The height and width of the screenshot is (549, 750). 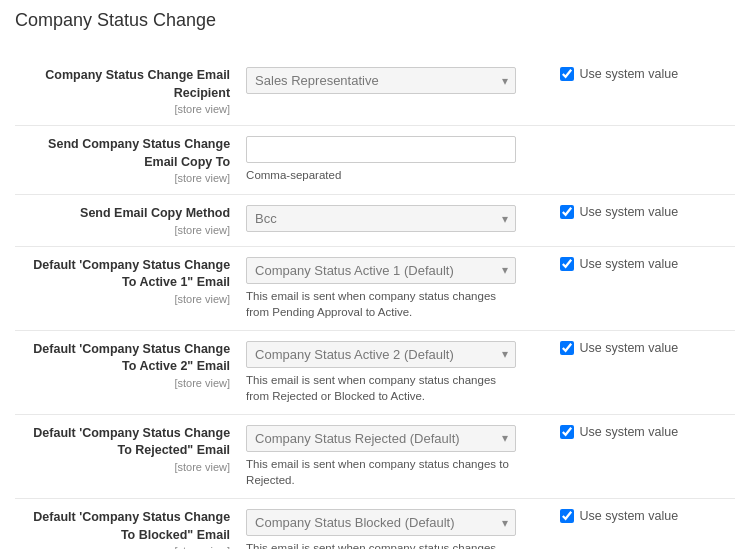 What do you see at coordinates (644, 516) in the screenshot?
I see `system-value-label-blocked-email: Use system value` at bounding box center [644, 516].